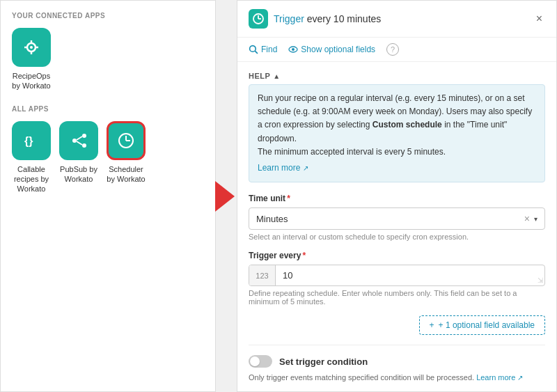 This screenshot has width=557, height=392. I want to click on input-type-badge: 123, so click(262, 276).